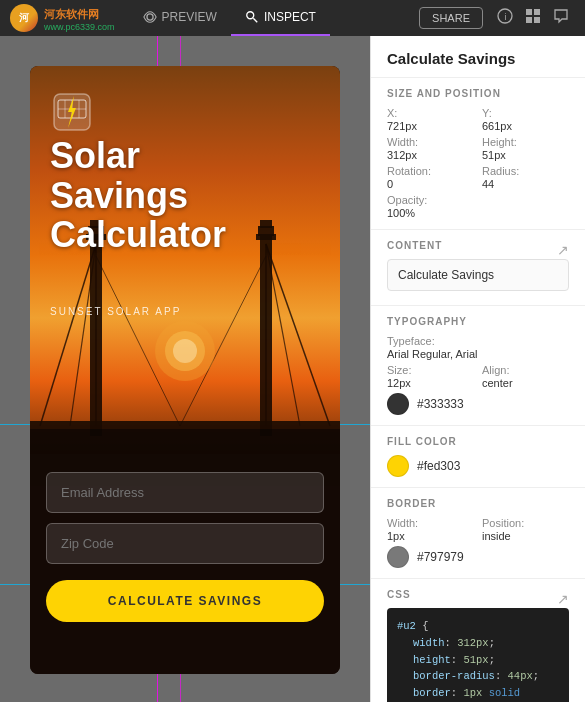  What do you see at coordinates (526, 171) in the screenshot?
I see `radius-label: Radius:` at bounding box center [526, 171].